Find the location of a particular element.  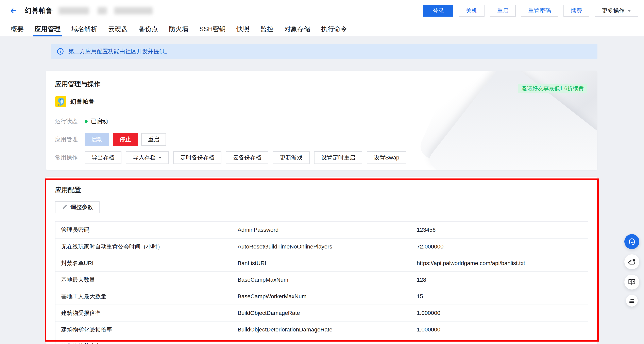

common-ops-label: 常用操作 is located at coordinates (70, 158).